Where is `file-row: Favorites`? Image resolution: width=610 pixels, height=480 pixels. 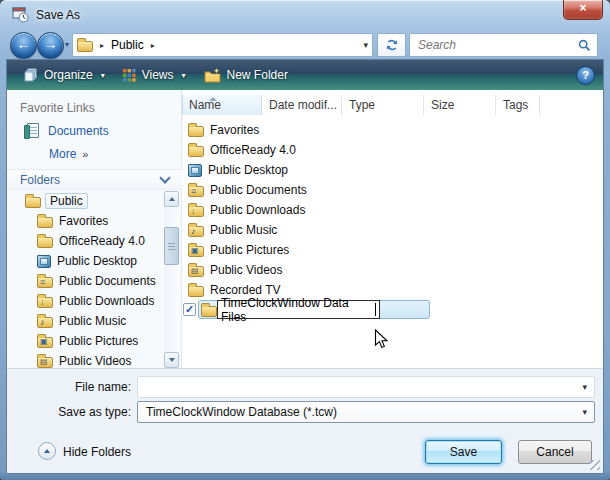
file-row: Favorites is located at coordinates (392, 130).